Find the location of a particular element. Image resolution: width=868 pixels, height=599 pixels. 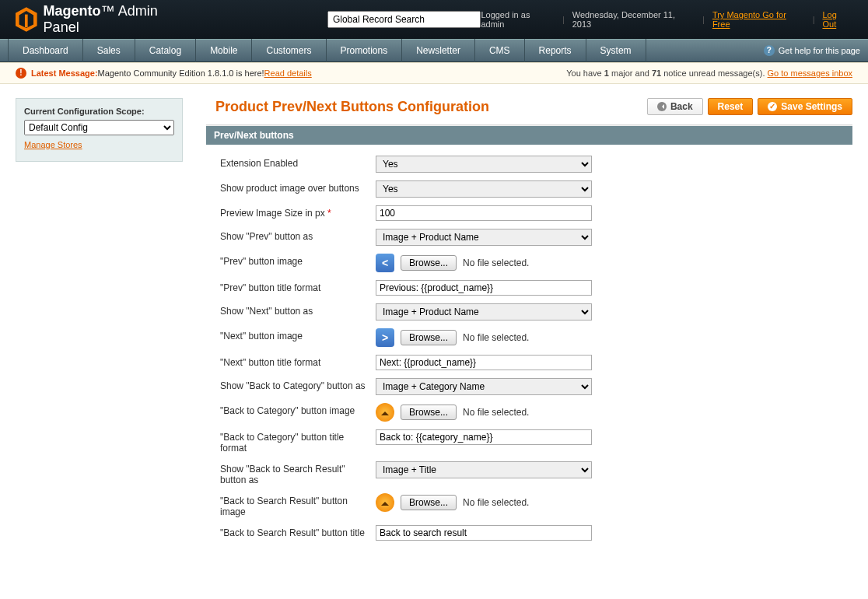

header-bar: Magento™ Admin Panel Logged in as admin … is located at coordinates (434, 19).